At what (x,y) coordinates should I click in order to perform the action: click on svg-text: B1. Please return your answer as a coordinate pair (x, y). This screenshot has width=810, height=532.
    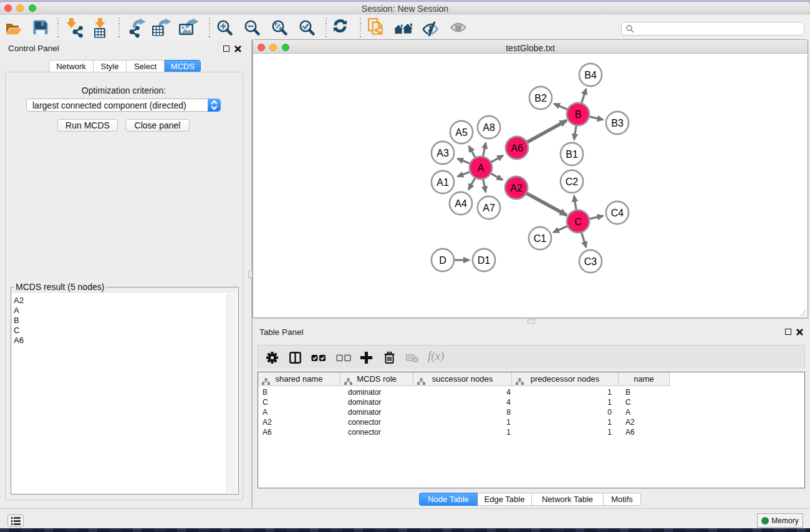
    Looking at the image, I should click on (572, 155).